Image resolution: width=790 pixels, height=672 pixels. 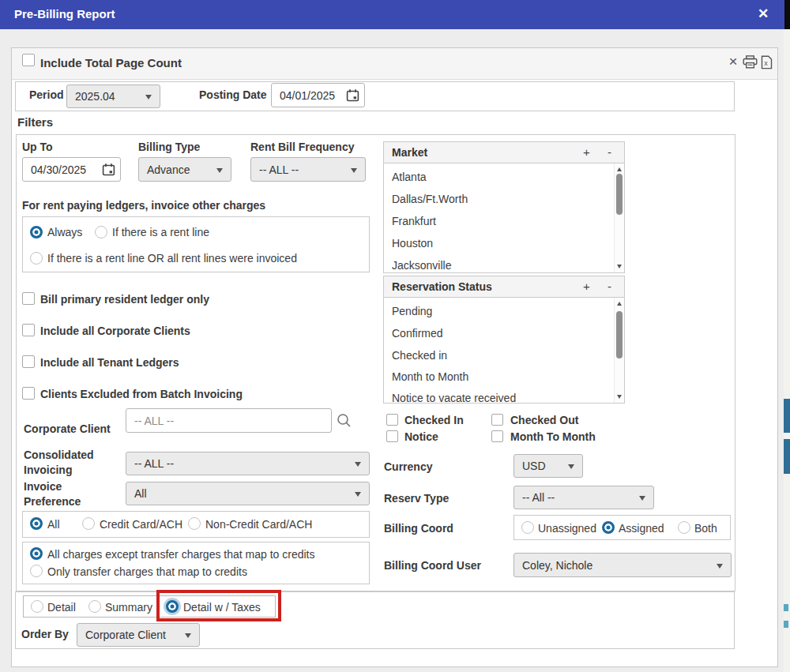 What do you see at coordinates (71, 494) in the screenshot?
I see `invoice-preference-label: Invoice Preference` at bounding box center [71, 494].